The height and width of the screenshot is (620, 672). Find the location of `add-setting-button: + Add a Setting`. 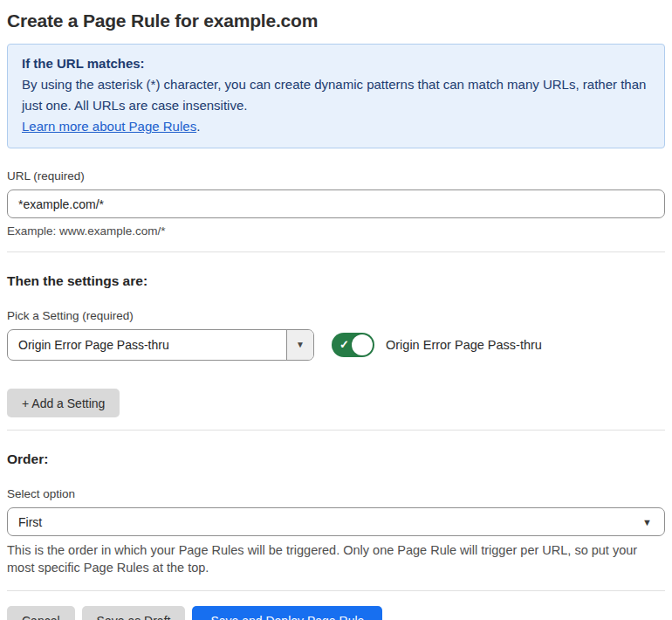

add-setting-button: + Add a Setting is located at coordinates (63, 403).